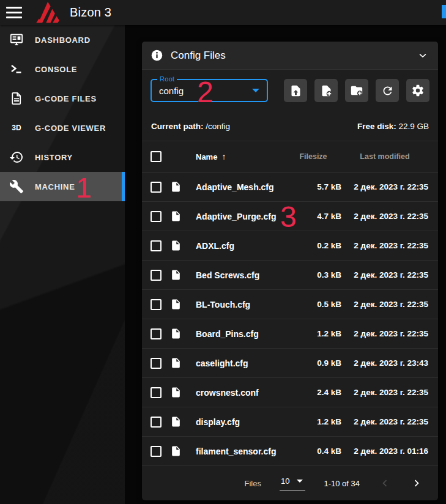  I want to click on table-row: display.cfg 1.2 kB 2 дек. 2023 г. 22:35, so click(290, 422).